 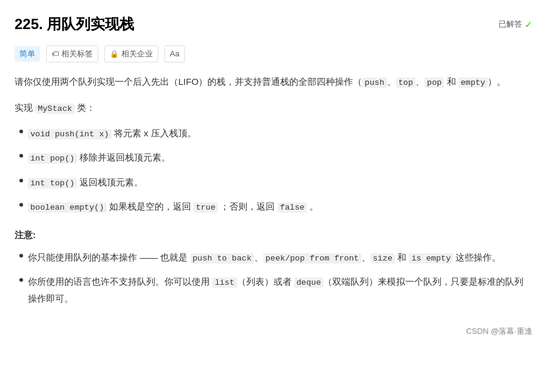 What do you see at coordinates (152, 206) in the screenshot?
I see `empty-desc-before: 如果栈是空的，返回` at bounding box center [152, 206].